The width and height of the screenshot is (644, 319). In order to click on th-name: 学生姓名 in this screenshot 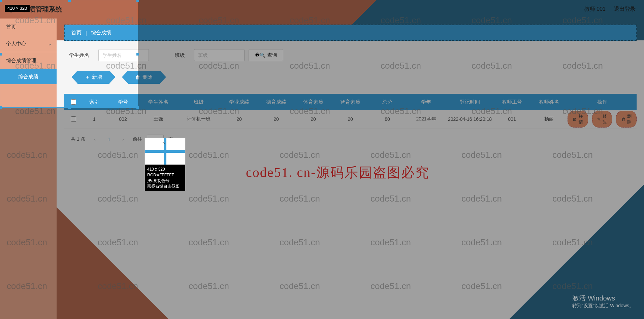, I will do `click(158, 102)`.